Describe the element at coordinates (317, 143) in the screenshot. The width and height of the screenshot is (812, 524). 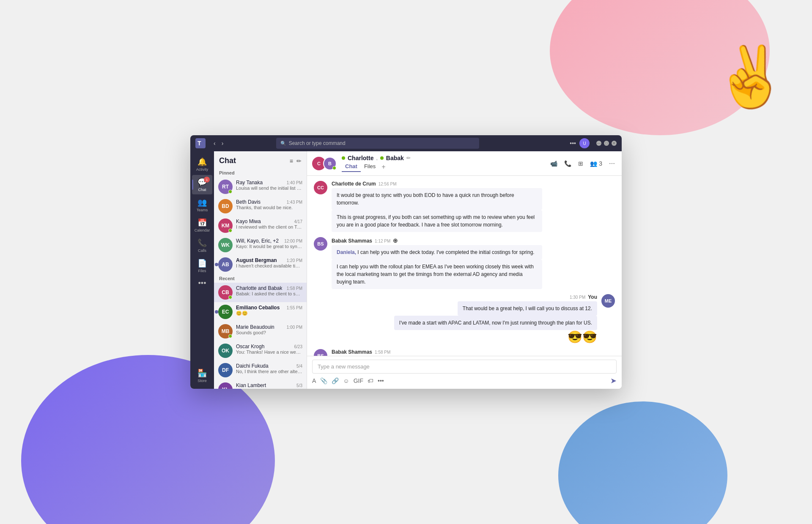
I see `search-placeholder-text: Search or type command` at that location.